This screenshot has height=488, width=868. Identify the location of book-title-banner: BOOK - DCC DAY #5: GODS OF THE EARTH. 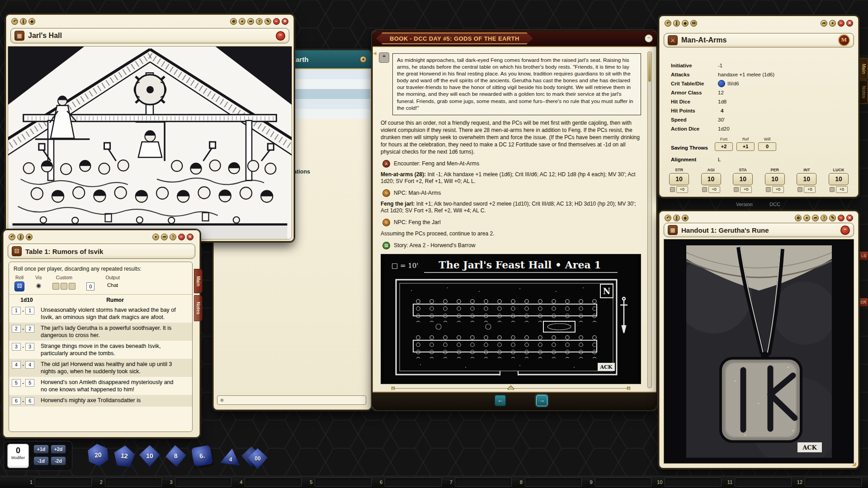
(455, 38).